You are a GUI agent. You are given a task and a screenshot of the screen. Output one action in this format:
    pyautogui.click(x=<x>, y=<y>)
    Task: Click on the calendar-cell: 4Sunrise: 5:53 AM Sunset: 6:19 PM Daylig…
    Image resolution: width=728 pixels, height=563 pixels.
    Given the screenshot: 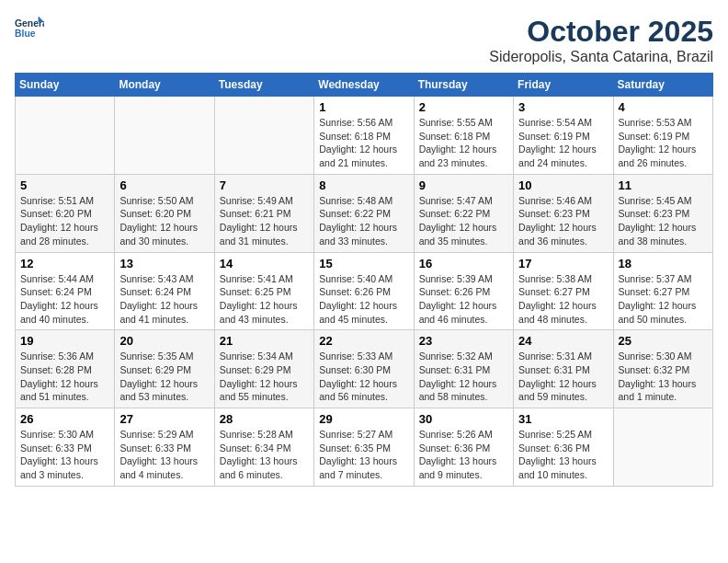 What is the action you would take?
    pyautogui.click(x=663, y=136)
    